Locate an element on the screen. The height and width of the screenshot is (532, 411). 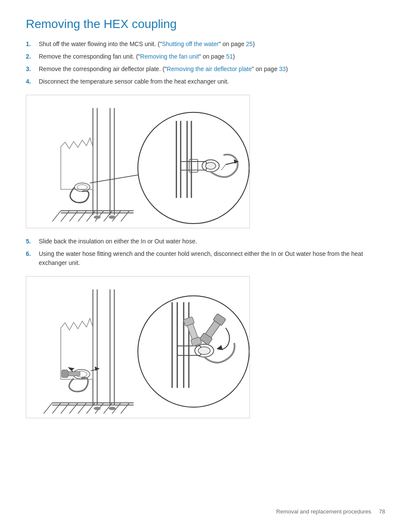
step-2: 2. Remove the corresponding fan unit. ("… is located at coordinates (206, 57).